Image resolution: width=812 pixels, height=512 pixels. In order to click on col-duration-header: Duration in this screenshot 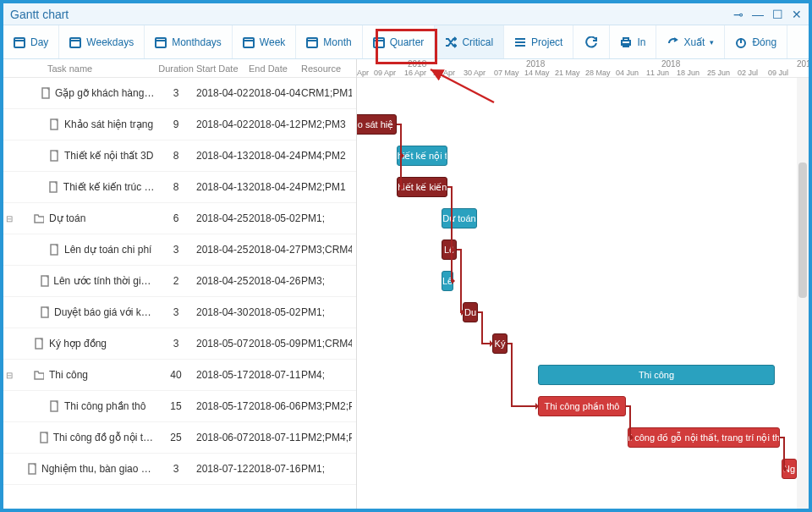, I will do `click(176, 68)`.